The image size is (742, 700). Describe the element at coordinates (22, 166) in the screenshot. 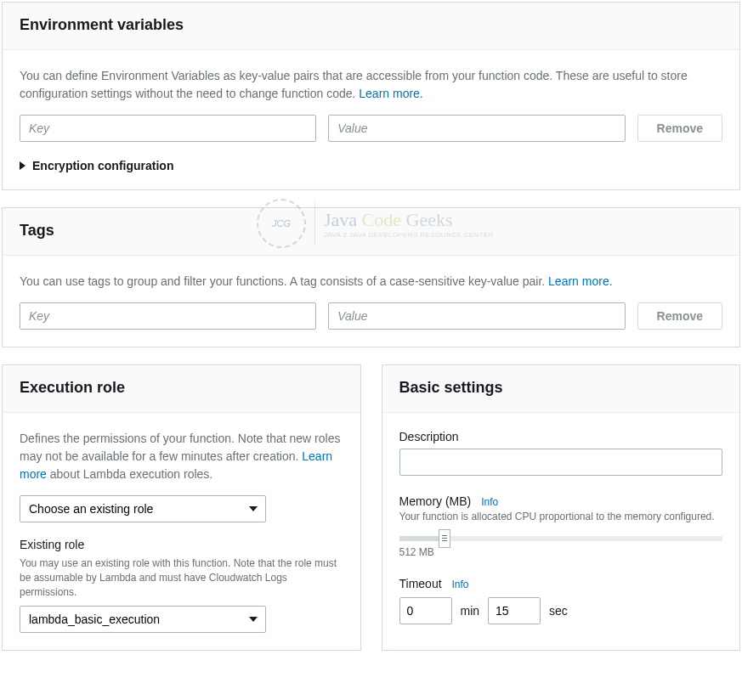

I see `caret-right-icon` at that location.